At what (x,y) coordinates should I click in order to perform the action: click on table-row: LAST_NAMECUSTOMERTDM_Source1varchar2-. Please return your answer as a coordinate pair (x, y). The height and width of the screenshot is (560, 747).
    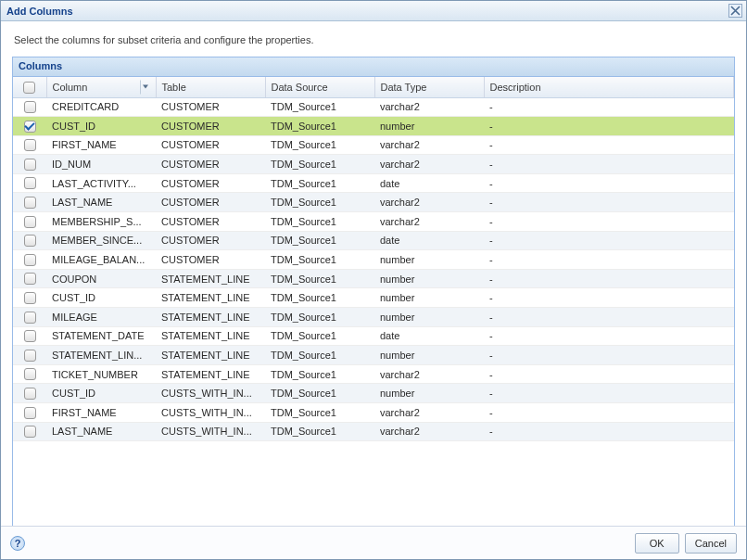
    Looking at the image, I should click on (374, 202).